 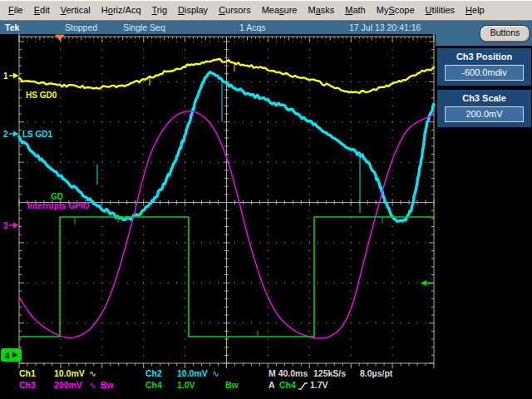 I want to click on menu-item-file: File, so click(x=16, y=10).